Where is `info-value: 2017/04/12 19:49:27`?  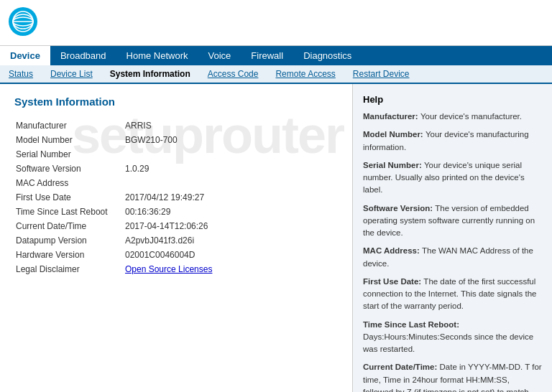 info-value: 2017/04/12 19:49:27 is located at coordinates (231, 197).